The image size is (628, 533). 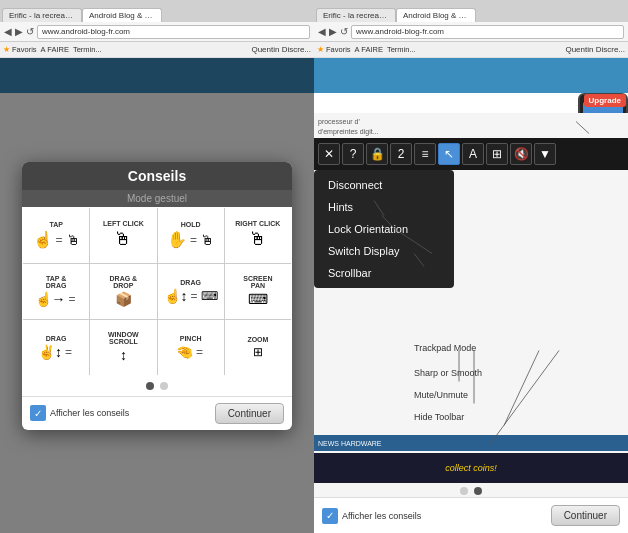 I want to click on modal-bottom-right: ✓ Afficher les conseils Continuer, so click(x=471, y=515).